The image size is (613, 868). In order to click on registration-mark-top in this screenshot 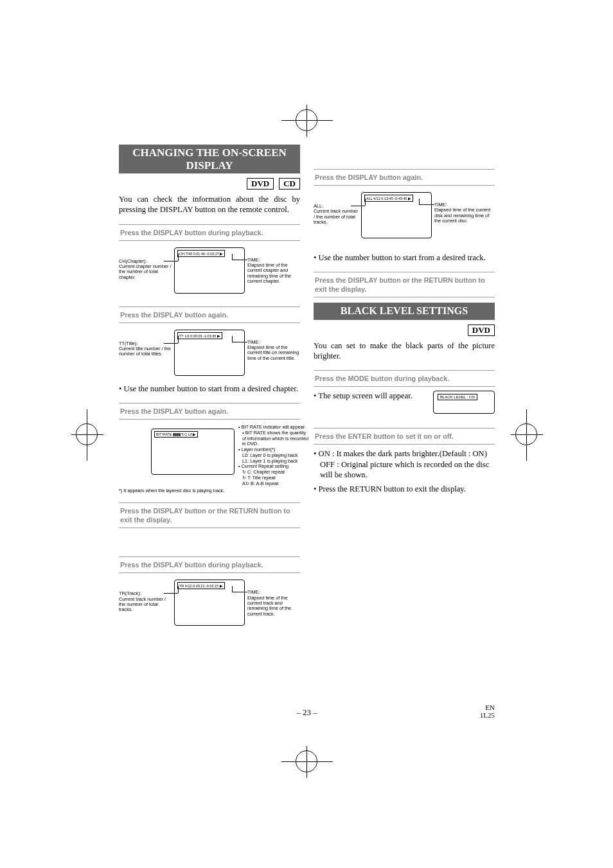, I will do `click(306, 120)`.